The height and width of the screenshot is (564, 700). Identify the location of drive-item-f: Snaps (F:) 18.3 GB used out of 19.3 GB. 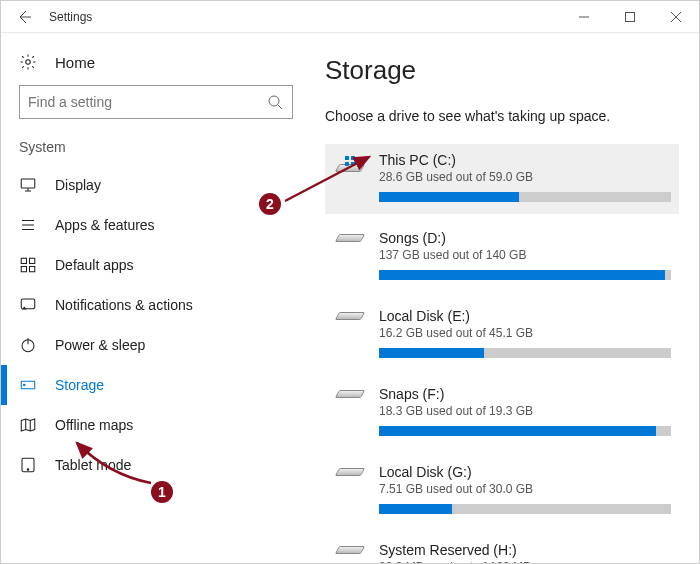
(502, 413).